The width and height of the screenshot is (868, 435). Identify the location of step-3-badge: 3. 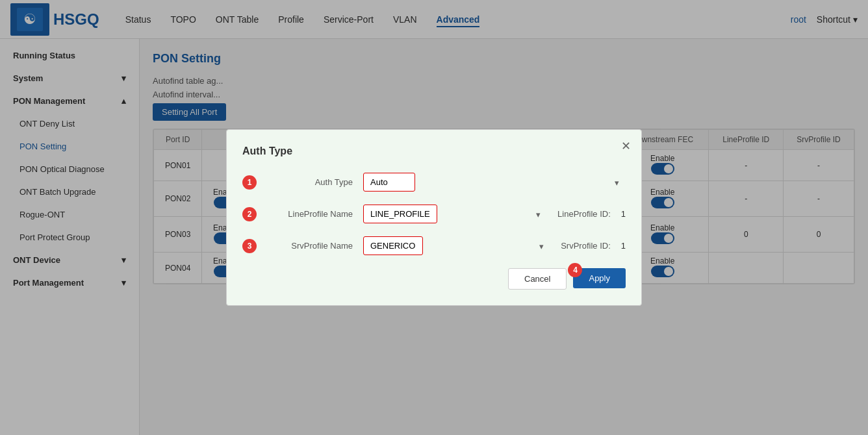
(249, 246).